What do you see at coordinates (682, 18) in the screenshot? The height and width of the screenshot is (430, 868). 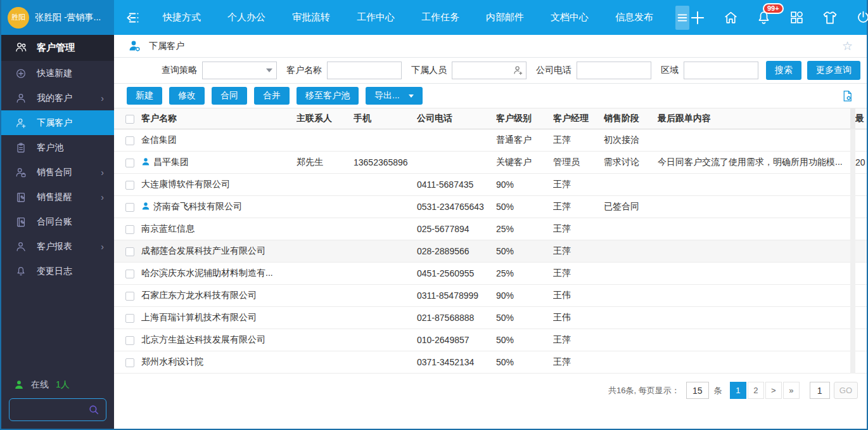 I see `menu-icon` at bounding box center [682, 18].